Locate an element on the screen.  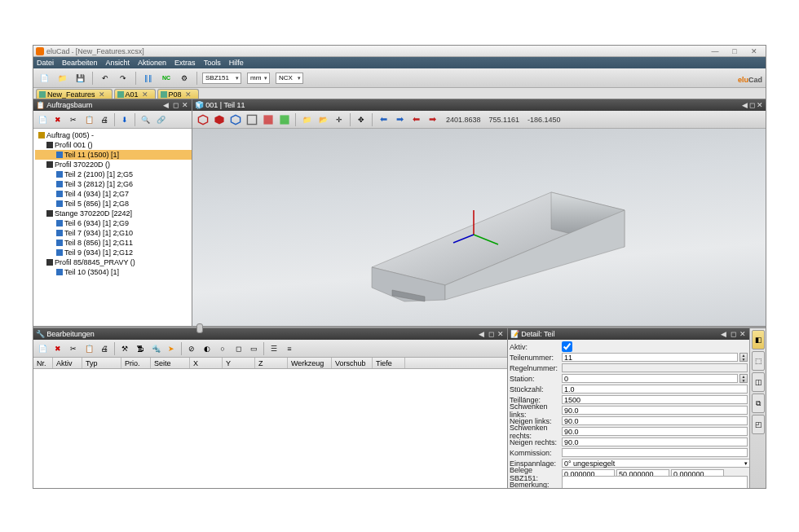
tab-a01: A01✕ is located at coordinates (135, 94).